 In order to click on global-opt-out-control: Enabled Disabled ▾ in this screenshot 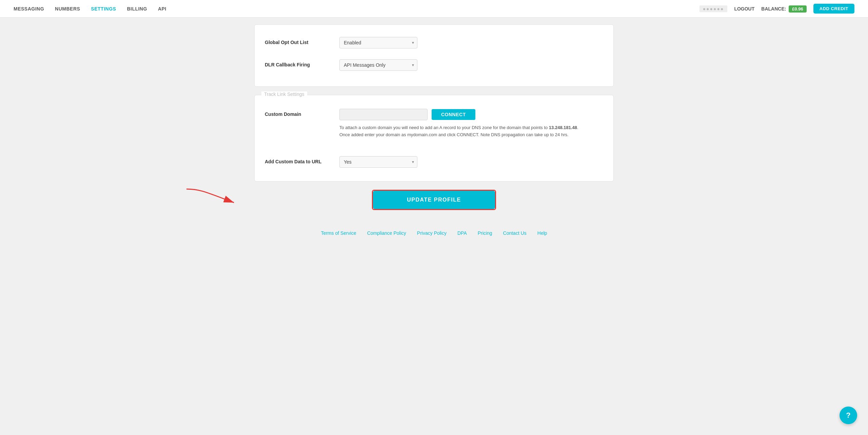, I will do `click(471, 43)`.